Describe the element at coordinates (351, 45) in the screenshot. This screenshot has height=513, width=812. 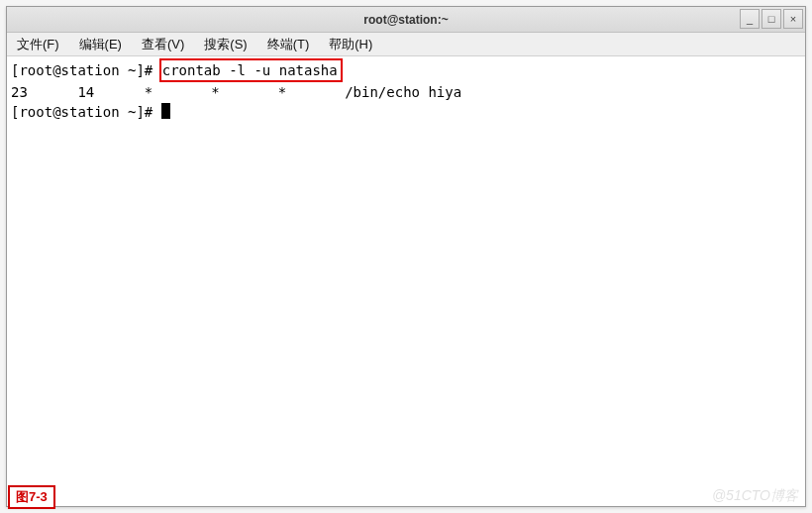
I see `menu-help: 帮助(H)` at that location.